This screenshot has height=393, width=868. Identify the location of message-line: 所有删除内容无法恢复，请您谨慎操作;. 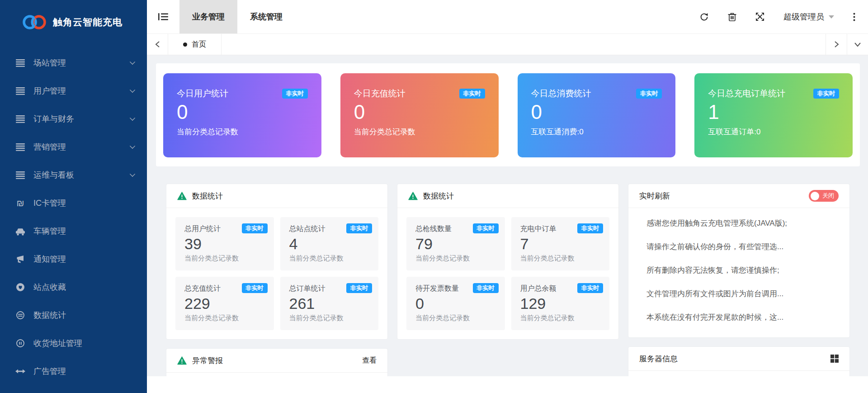
(742, 270).